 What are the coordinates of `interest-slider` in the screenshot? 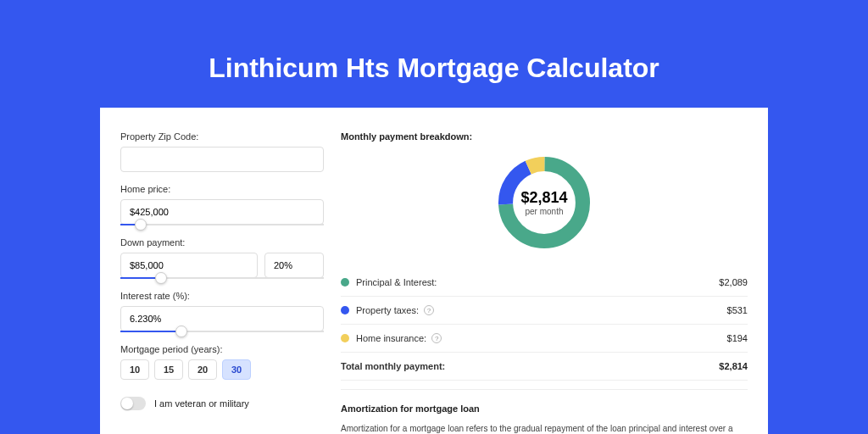 It's located at (222, 331).